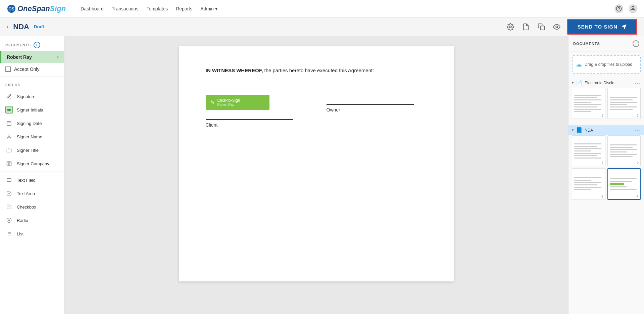  What do you see at coordinates (21, 27) in the screenshot?
I see `doc-title: NDA` at bounding box center [21, 27].